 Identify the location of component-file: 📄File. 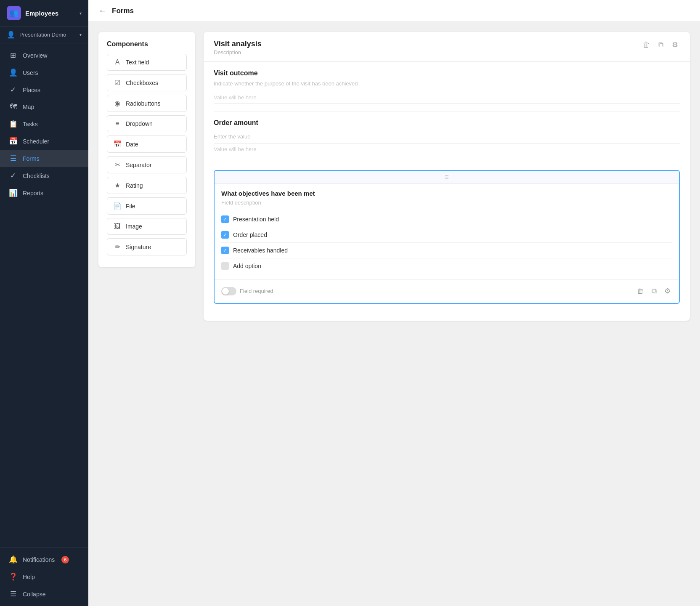
(147, 206).